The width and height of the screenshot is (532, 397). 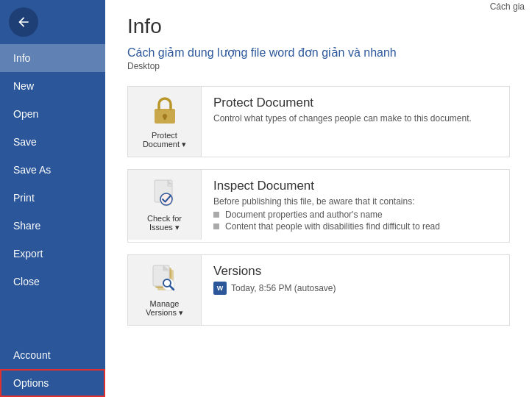 I want to click on inspect-document-icon, so click(x=165, y=193).